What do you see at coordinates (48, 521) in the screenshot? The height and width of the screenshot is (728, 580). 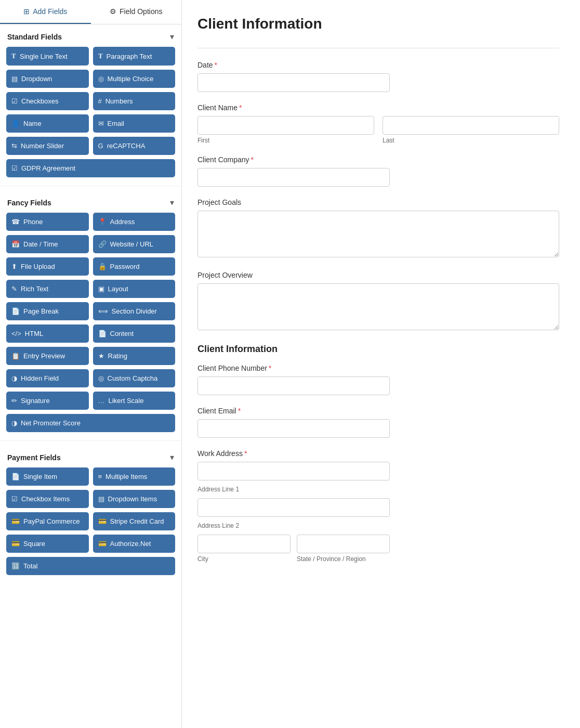 I see `field-btn-paypal-commerce: 💳 PayPal Commerce` at bounding box center [48, 521].